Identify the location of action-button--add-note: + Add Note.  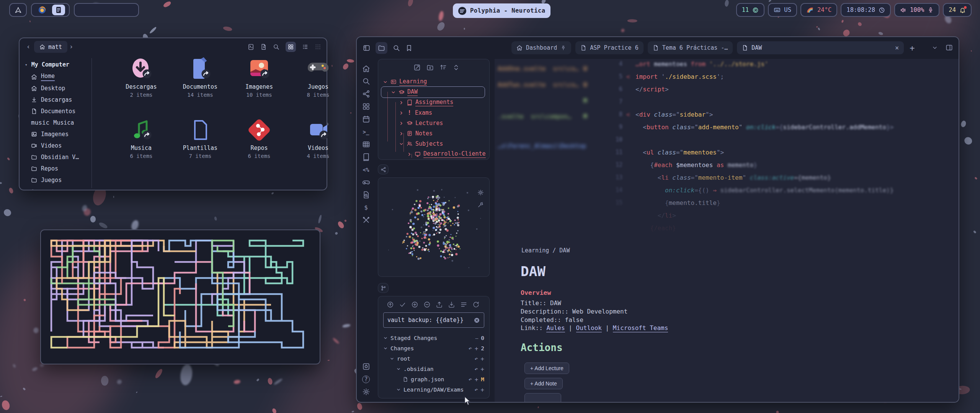
(544, 384).